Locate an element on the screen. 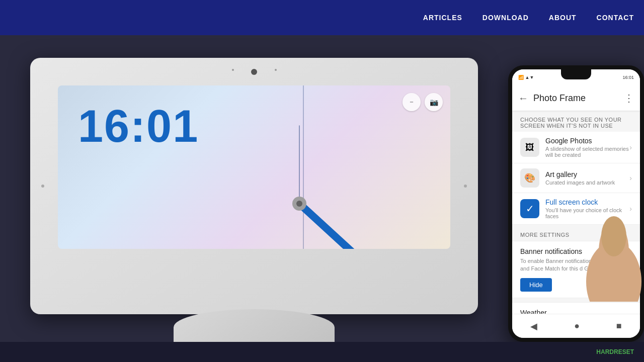 Image resolution: width=644 pixels, height=362 pixels. frame-dot-left is located at coordinates (233, 70).